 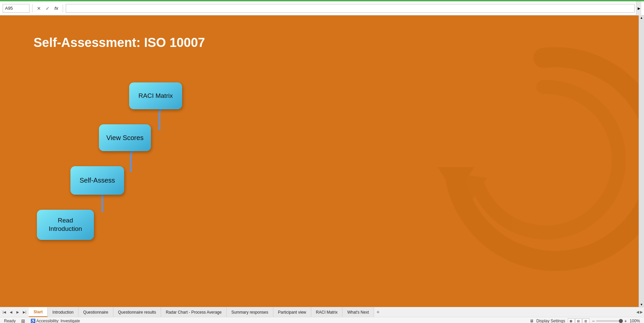 What do you see at coordinates (639, 312) in the screenshot?
I see `tab-scroll-right: ◀ ▶` at bounding box center [639, 312].